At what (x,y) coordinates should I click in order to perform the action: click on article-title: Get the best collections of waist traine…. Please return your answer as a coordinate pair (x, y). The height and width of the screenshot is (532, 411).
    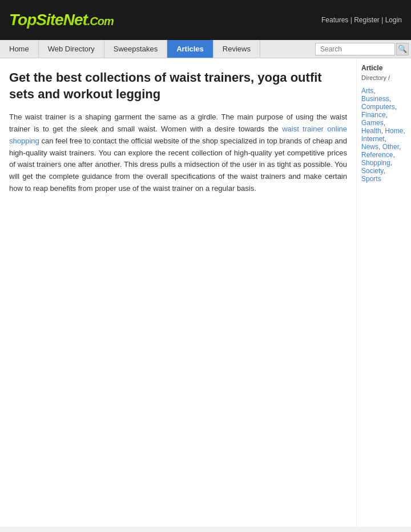
    Looking at the image, I should click on (178, 86).